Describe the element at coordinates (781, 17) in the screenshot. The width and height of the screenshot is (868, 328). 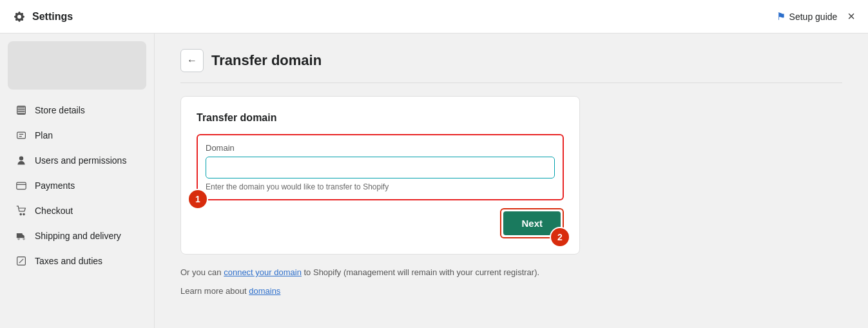
I see `flag-icon: ⚑` at that location.